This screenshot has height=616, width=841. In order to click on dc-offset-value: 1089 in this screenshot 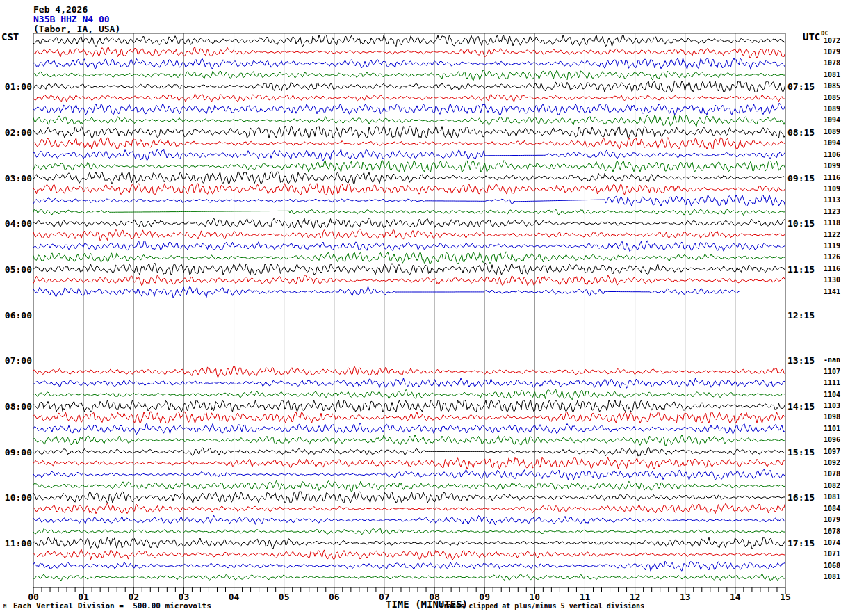, I will do `click(830, 109)`.